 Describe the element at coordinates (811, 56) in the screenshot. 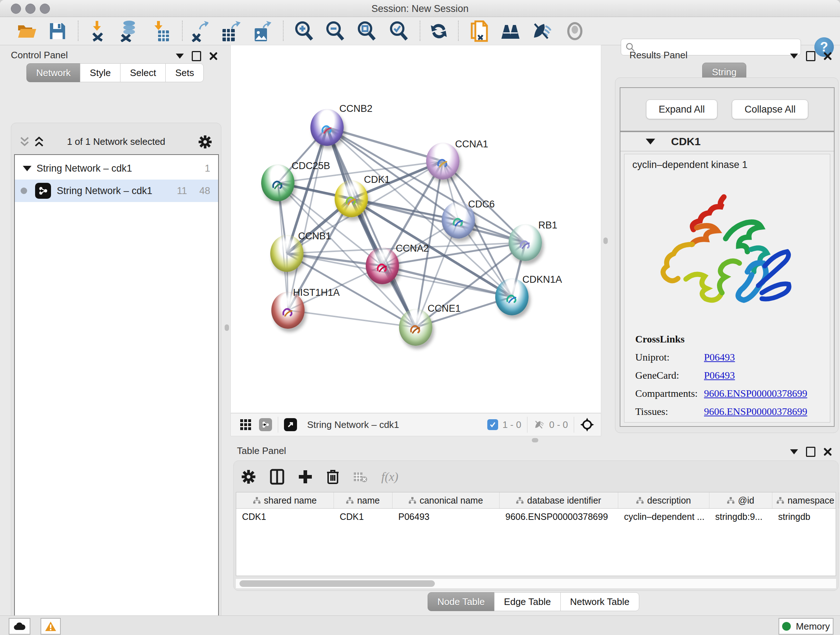

I see `results-panel-buttons` at that location.